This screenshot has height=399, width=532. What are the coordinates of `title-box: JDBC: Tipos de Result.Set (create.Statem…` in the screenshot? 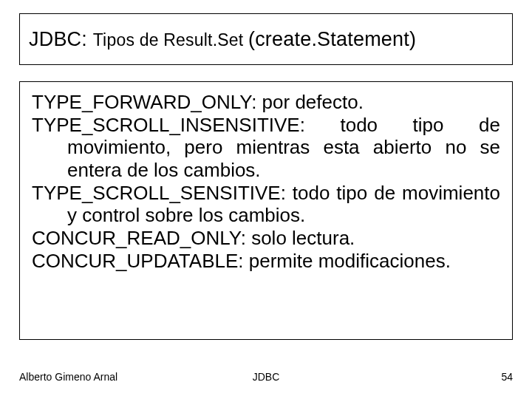 It's located at (266, 39).